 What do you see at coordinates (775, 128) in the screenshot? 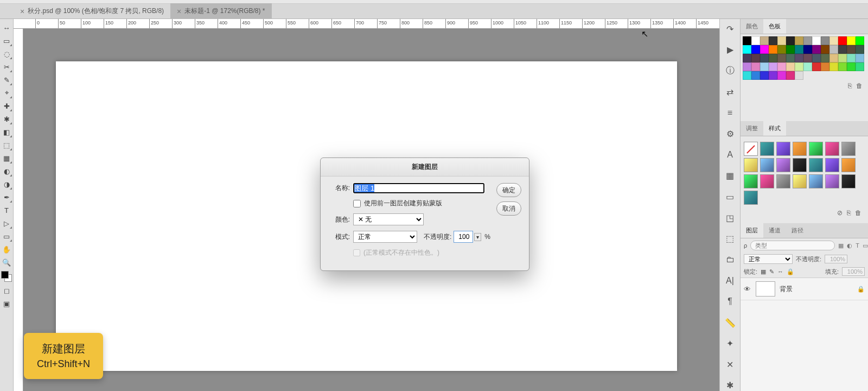
I see `tab-styles: 样式` at bounding box center [775, 128].